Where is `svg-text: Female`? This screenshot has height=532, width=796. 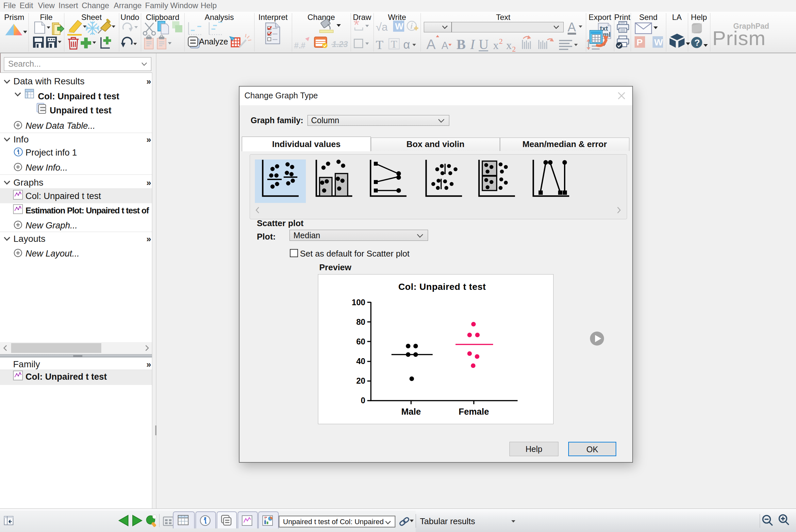 svg-text: Female is located at coordinates (474, 412).